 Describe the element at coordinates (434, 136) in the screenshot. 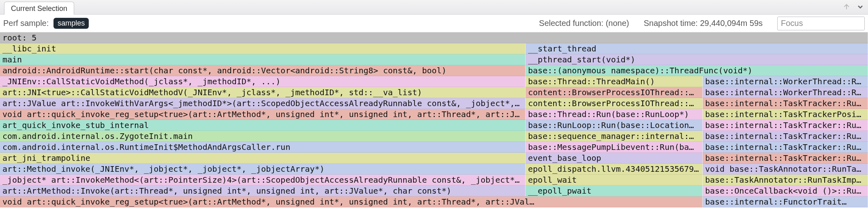

I see `flame-row: com.android.internal.os.ZygoteInit.mainb…` at that location.